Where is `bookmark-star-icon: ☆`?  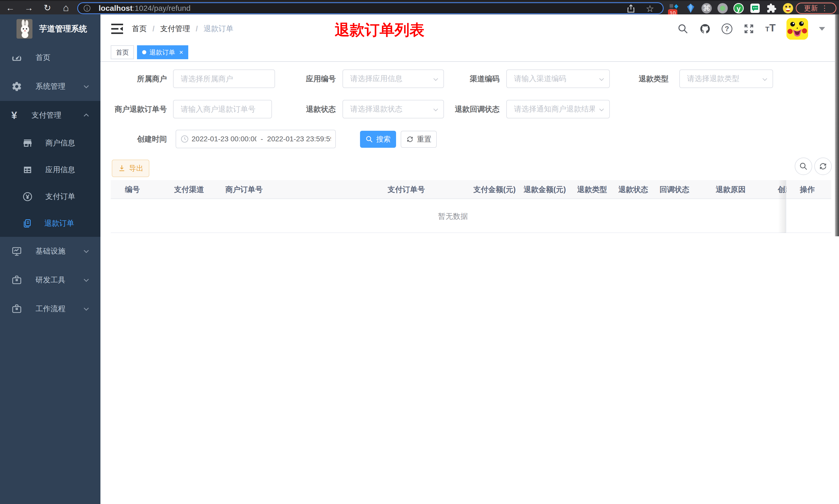 bookmark-star-icon: ☆ is located at coordinates (650, 9).